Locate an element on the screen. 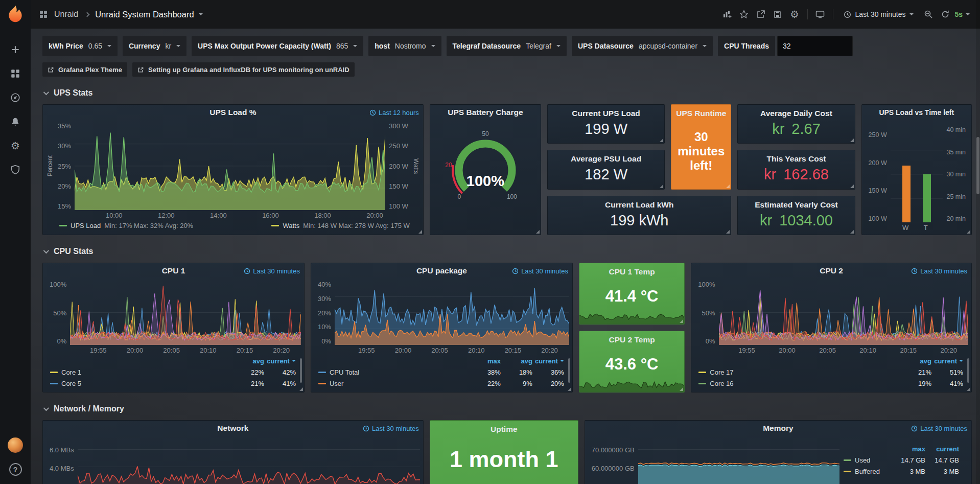  explore-button is located at coordinates (15, 98).